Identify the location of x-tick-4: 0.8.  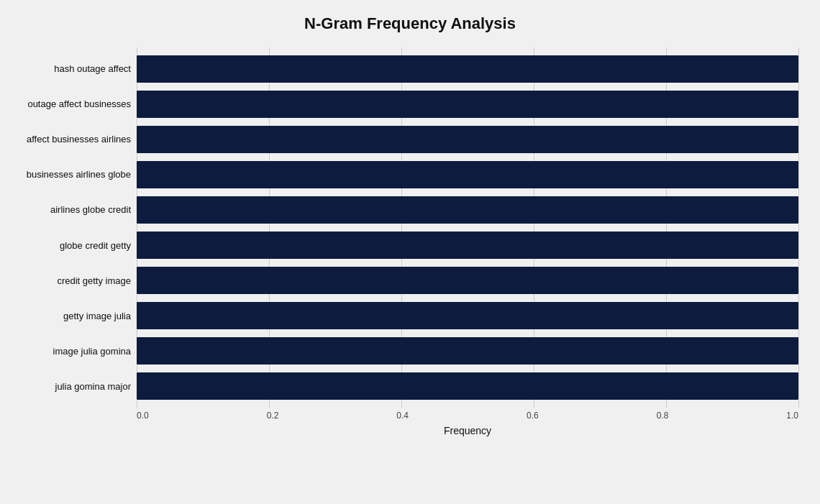
(663, 416).